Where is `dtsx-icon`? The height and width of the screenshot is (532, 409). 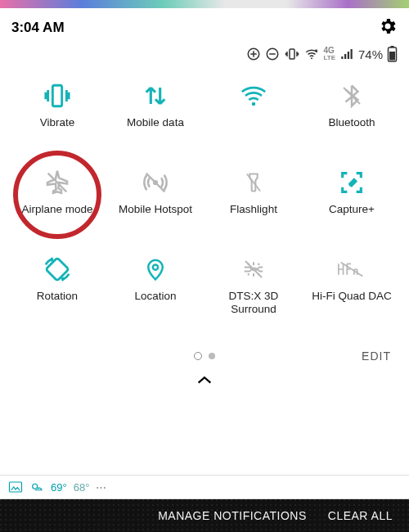 dtsx-icon is located at coordinates (254, 269).